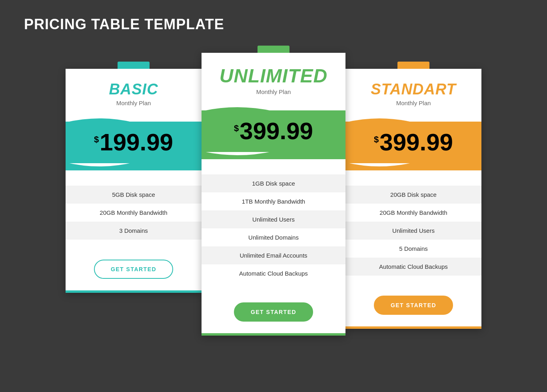  What do you see at coordinates (416, 142) in the screenshot?
I see `standart-price: 399.99` at bounding box center [416, 142].